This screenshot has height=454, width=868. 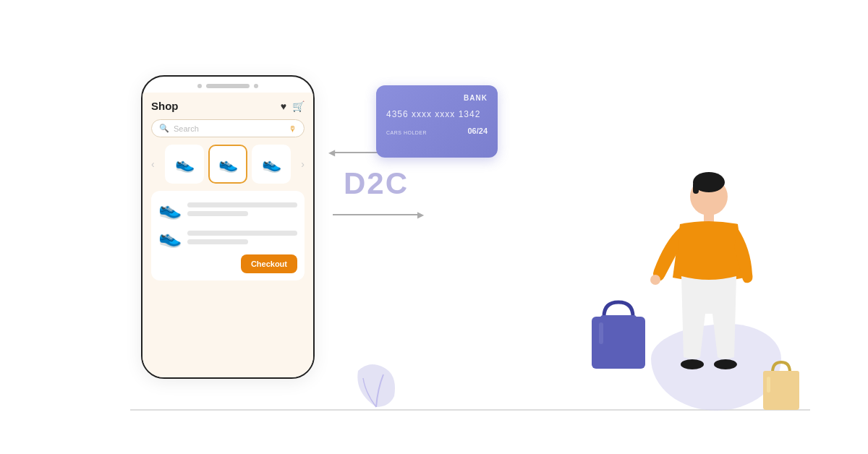 I want to click on leaf-decoration, so click(x=376, y=385).